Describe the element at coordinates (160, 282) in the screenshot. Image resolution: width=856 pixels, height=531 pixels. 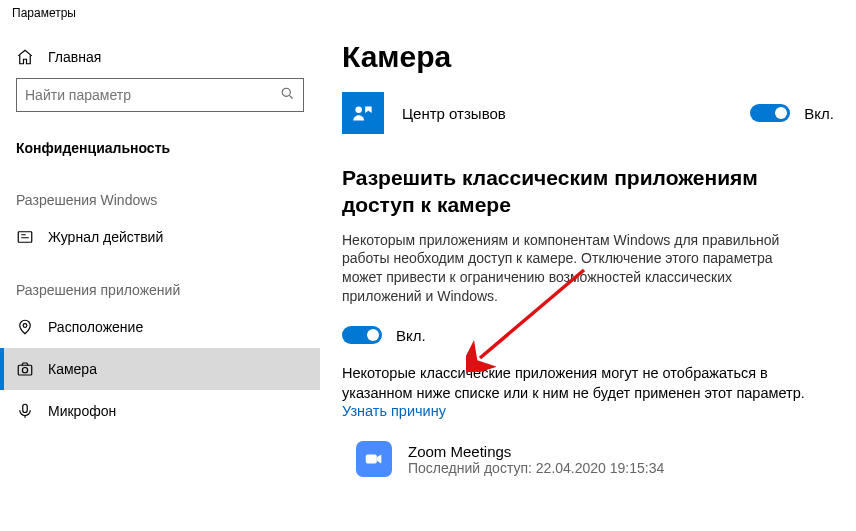
I see `sidebar-section-apps: Разрешения приложений` at that location.